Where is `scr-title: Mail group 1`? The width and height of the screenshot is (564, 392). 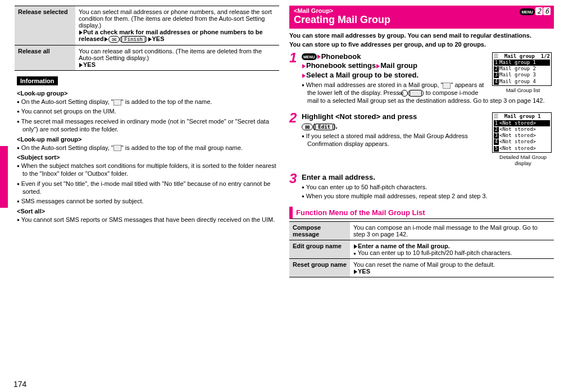
scr-title: Mail group 1 is located at coordinates (522, 117).